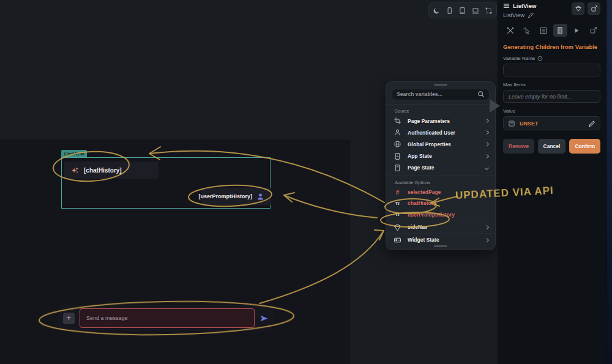 The height and width of the screenshot is (364, 612). What do you see at coordinates (510, 31) in the screenshot?
I see `tab-style-tools-icon` at bounding box center [510, 31].